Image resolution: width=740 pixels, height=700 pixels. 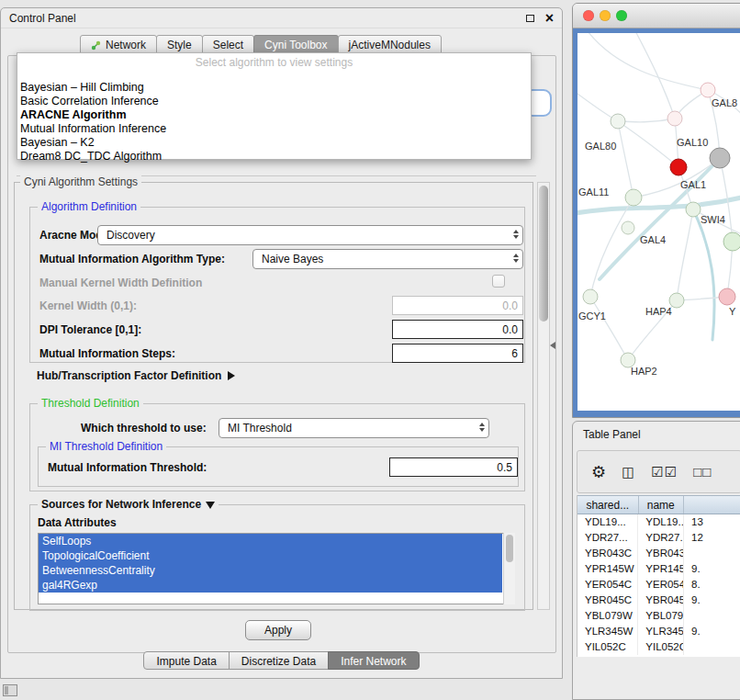 I want to click on table-settings-gear-icon: ⚙, so click(x=599, y=472).